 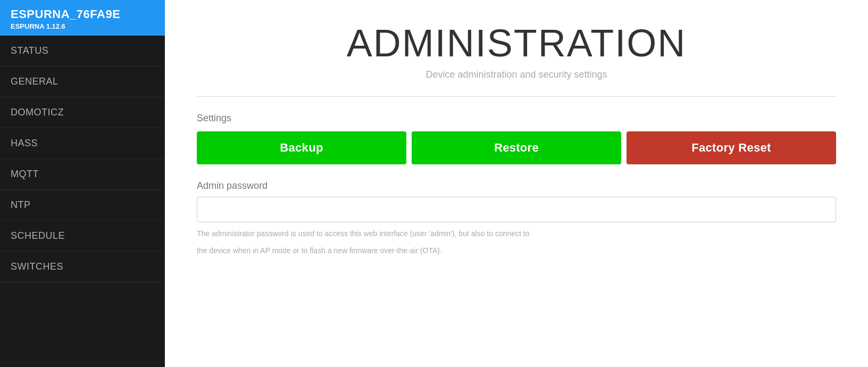 I want to click on admin-password-input, so click(x=516, y=210).